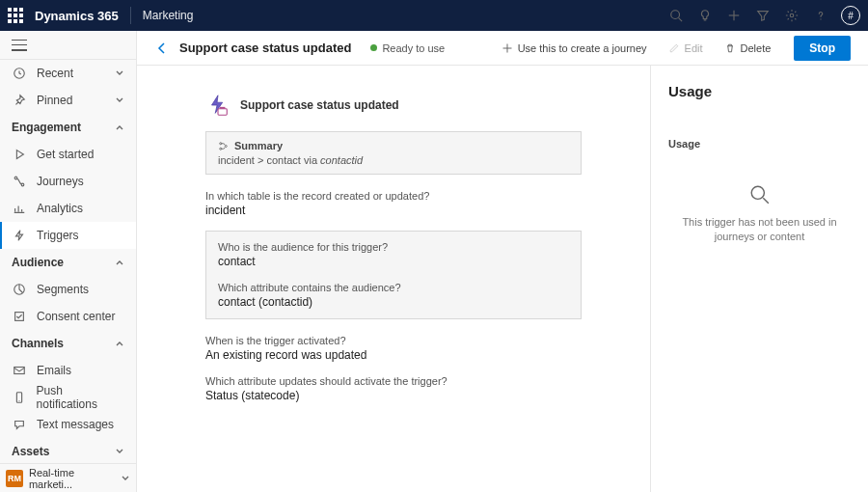  Describe the element at coordinates (320, 105) in the screenshot. I see `card-title: Support case status updated` at that location.